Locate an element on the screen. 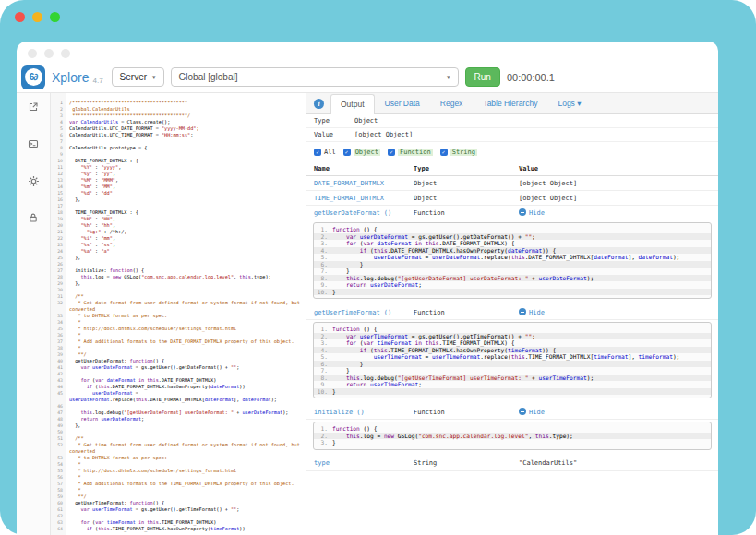 Image resolution: width=756 pixels, height=535 pixels. line-number: 30 is located at coordinates (58, 290).